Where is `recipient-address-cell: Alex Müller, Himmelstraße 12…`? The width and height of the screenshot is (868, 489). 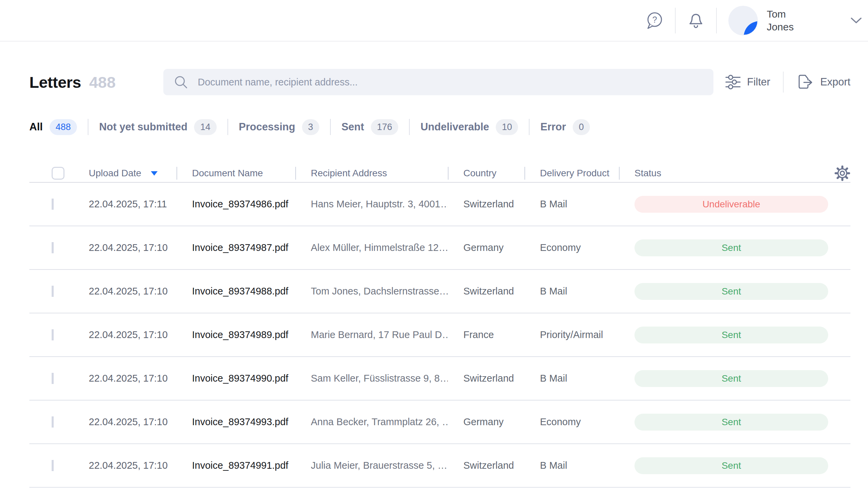 recipient-address-cell: Alex Müller, Himmelstraße 12… is located at coordinates (372, 248).